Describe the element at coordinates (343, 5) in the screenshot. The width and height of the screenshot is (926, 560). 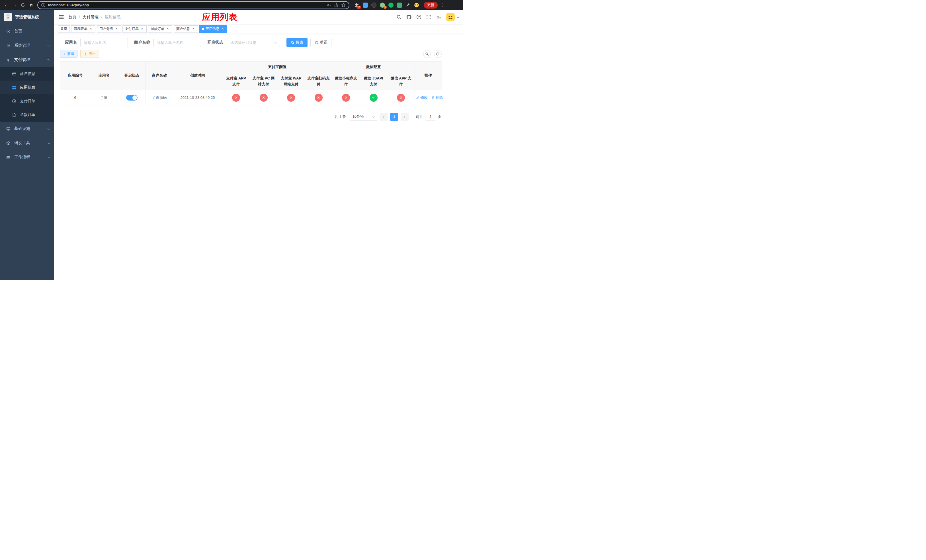
I see `bookmark-star-icon` at that location.